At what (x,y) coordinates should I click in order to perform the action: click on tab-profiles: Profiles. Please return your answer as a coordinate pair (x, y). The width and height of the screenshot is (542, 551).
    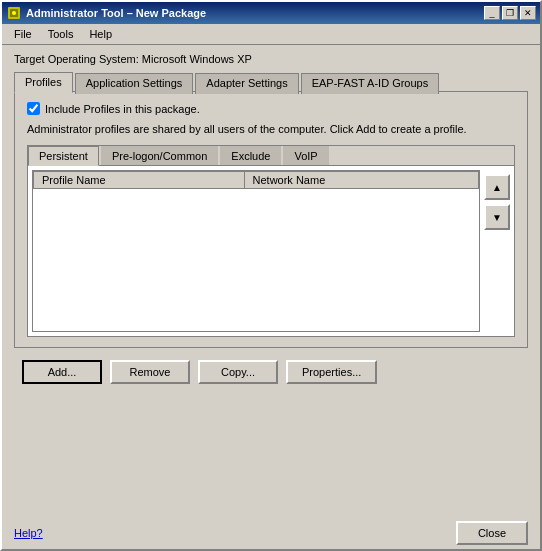
    Looking at the image, I should click on (44, 82).